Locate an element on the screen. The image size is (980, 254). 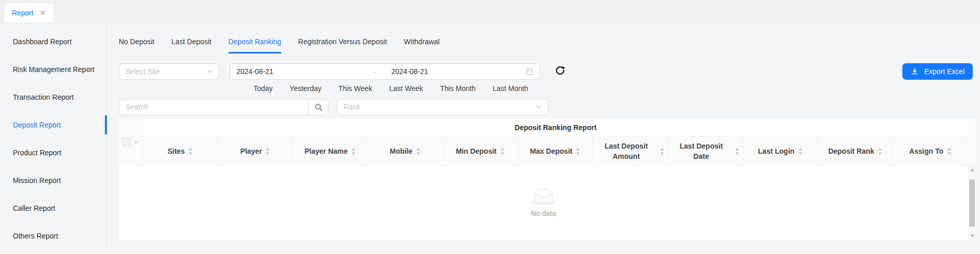
close-icon: ✕ is located at coordinates (43, 13).